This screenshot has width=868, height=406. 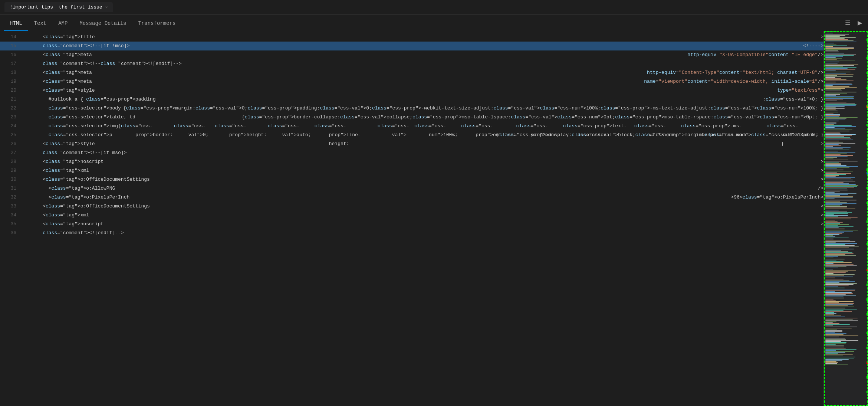 What do you see at coordinates (434, 7) in the screenshot?
I see `tab-bar: !important tips_ the first issue ×` at bounding box center [434, 7].